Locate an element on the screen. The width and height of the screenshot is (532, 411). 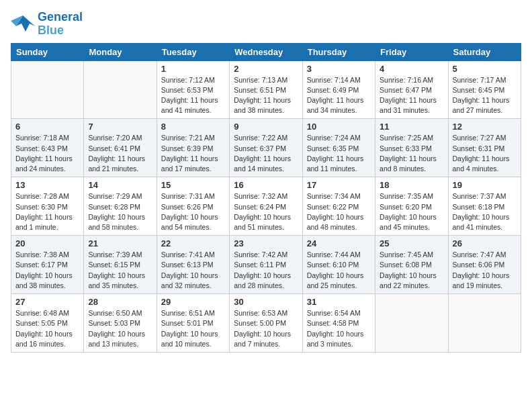
day-number: 29 is located at coordinates (193, 302).